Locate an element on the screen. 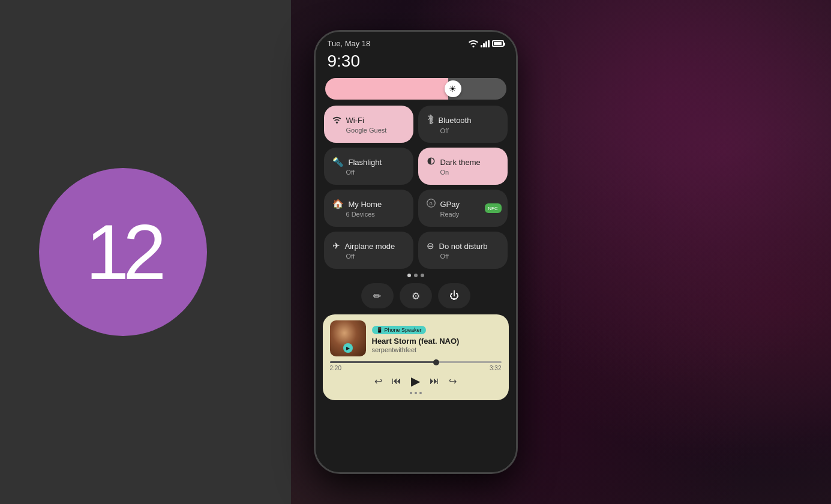 Image resolution: width=831 pixels, height=504 pixels. progress-thumb is located at coordinates (436, 362).